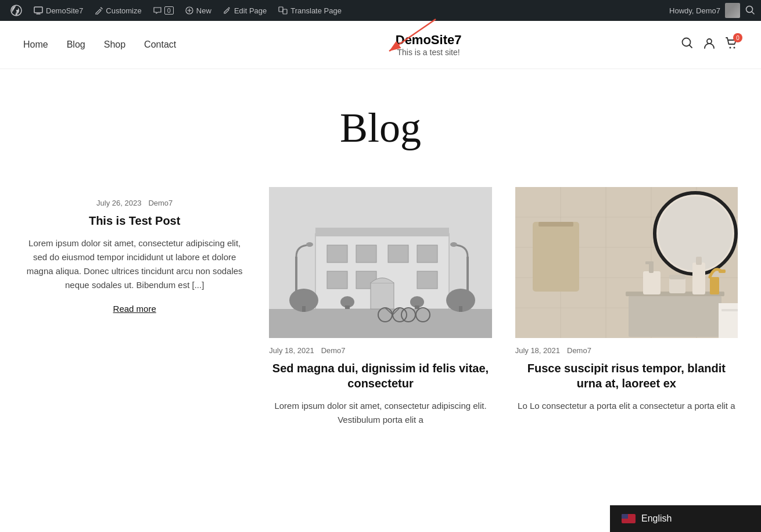 This screenshot has width=761, height=532. I want to click on cart-count: 0, so click(738, 38).